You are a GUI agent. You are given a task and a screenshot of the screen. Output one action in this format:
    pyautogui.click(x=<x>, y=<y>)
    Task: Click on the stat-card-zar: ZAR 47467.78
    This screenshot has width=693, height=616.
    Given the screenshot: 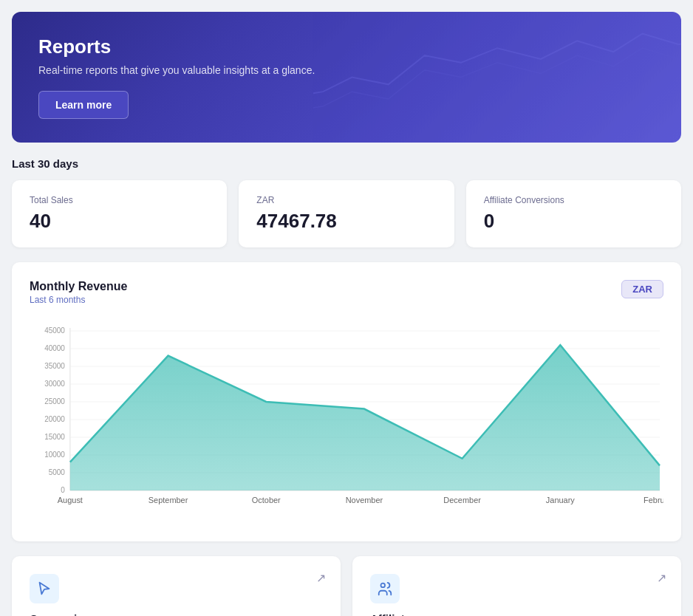 What is the action you would take?
    pyautogui.click(x=346, y=214)
    